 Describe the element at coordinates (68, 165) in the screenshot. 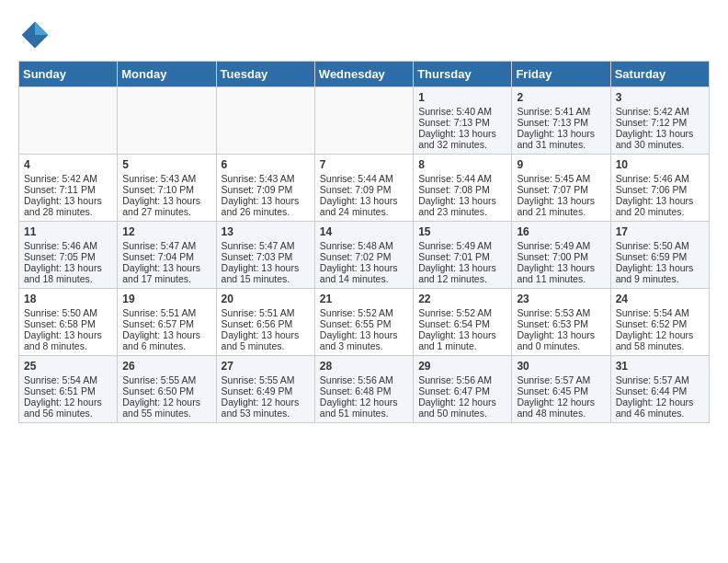

I see `day-number: 4` at that location.